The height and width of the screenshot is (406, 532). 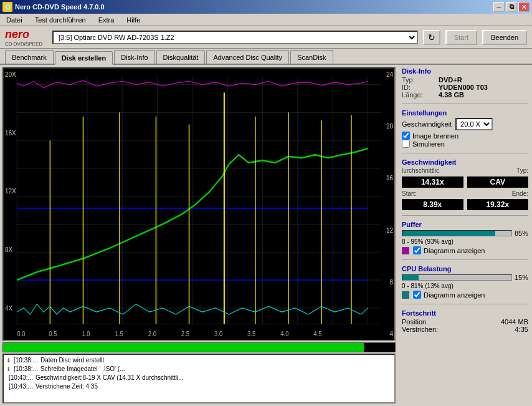 What do you see at coordinates (411, 278) in the screenshot?
I see `cpu-bar-fill` at bounding box center [411, 278].